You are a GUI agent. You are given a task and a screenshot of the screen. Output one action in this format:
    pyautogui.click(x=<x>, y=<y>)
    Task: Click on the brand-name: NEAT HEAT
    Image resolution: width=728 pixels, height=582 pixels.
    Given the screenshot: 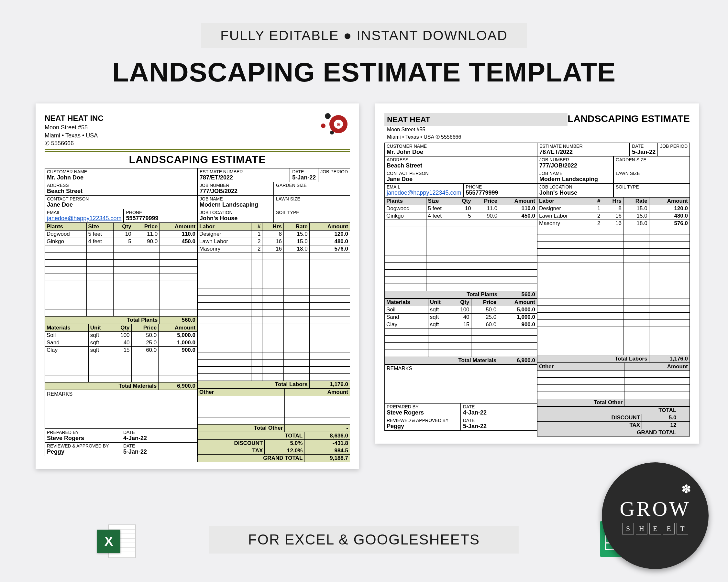 What is the action you would take?
    pyautogui.click(x=476, y=119)
    